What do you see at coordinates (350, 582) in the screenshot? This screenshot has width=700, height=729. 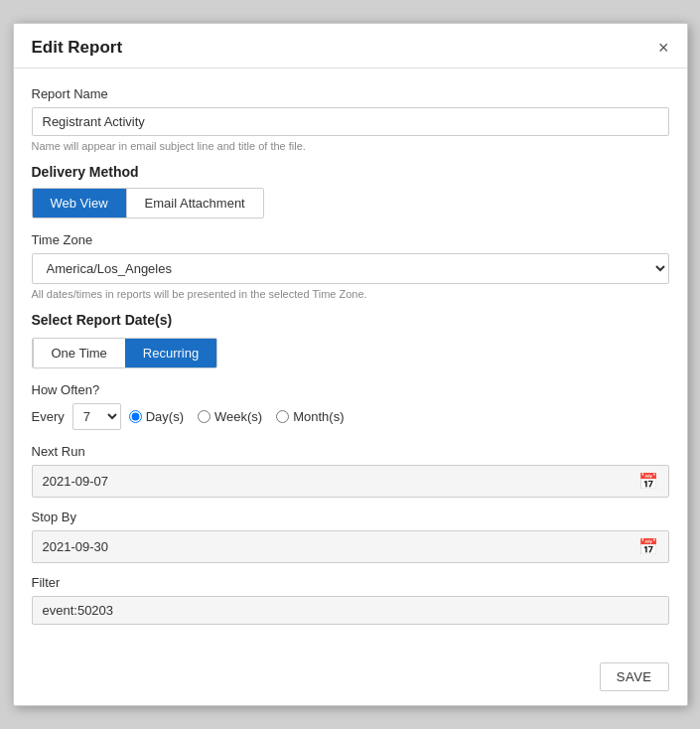 I see `filter-label: Filter` at bounding box center [350, 582].